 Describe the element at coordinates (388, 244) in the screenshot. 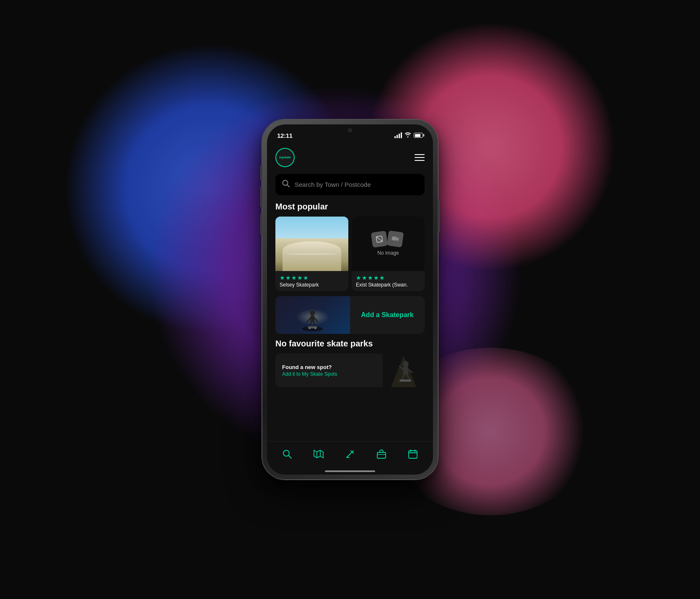

I see `skatepark-card-2-image: No image` at that location.